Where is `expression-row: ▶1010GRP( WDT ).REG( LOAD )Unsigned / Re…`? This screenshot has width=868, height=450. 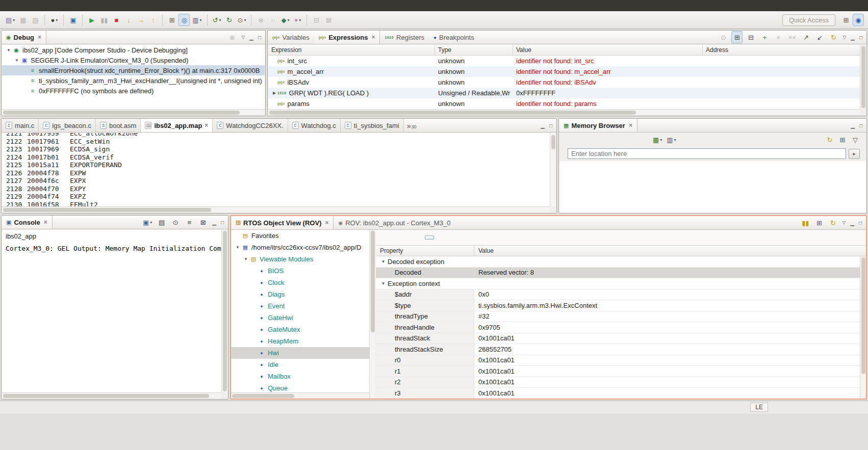 expression-row: ▶1010GRP( WDT ).REG( LOAD )Unsigned / Re… is located at coordinates (564, 93).